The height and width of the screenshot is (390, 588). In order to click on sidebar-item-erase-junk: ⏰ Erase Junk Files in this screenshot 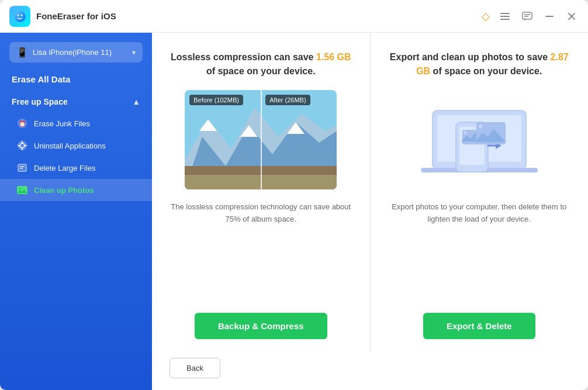, I will do `click(76, 123)`.